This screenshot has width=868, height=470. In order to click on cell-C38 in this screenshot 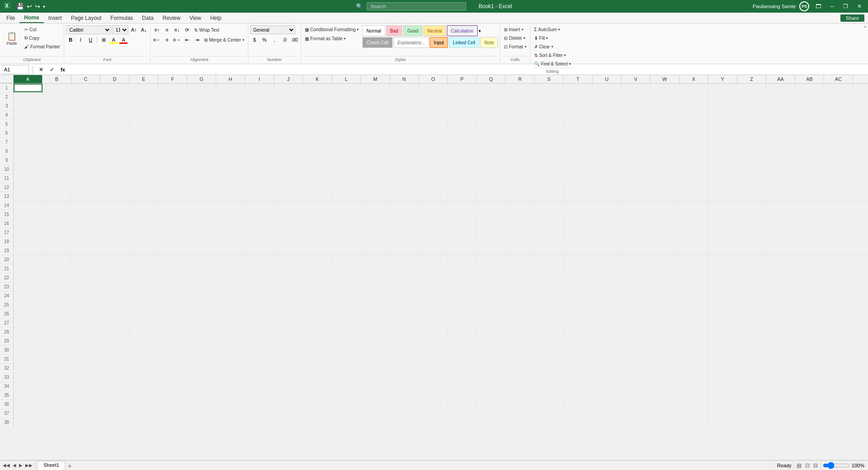, I will do `click(86, 422)`.